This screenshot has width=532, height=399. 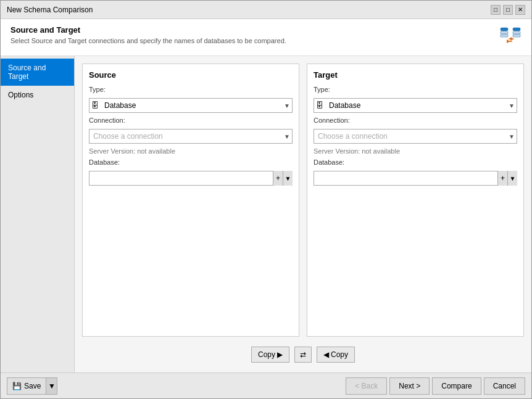 I want to click on copy-left-arrow-icon: ◀, so click(x=326, y=355).